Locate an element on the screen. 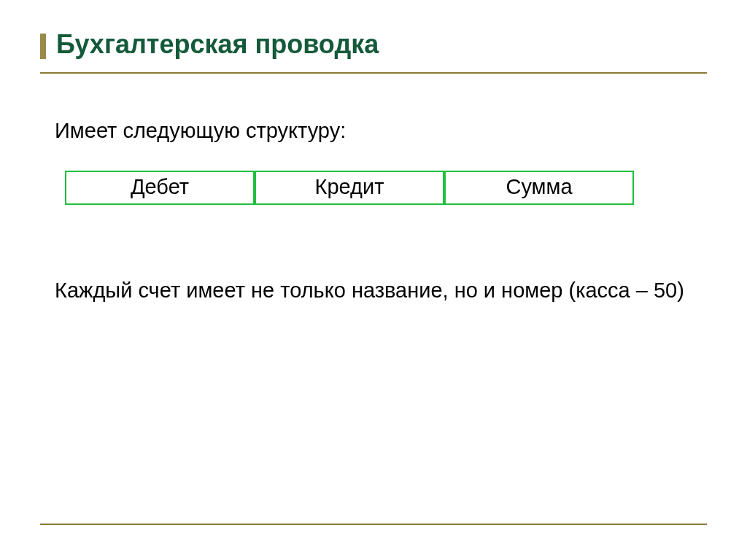 This screenshot has width=747, height=560. title-wrap: Бухгалтерская проводка is located at coordinates (374, 51).